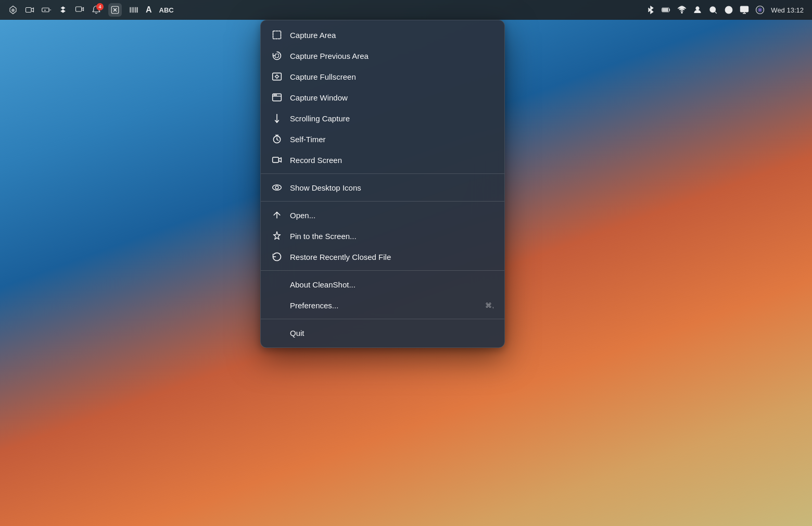 The width and height of the screenshot is (812, 526). Describe the element at coordinates (384, 305) in the screenshot. I see `preferences-label: Preferences...` at that location.